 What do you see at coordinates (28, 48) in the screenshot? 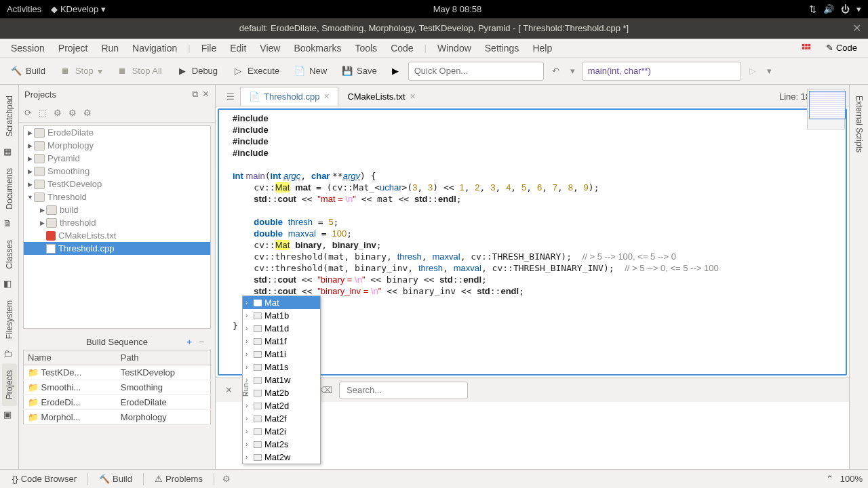
I see `menu-session: Session` at bounding box center [28, 48].